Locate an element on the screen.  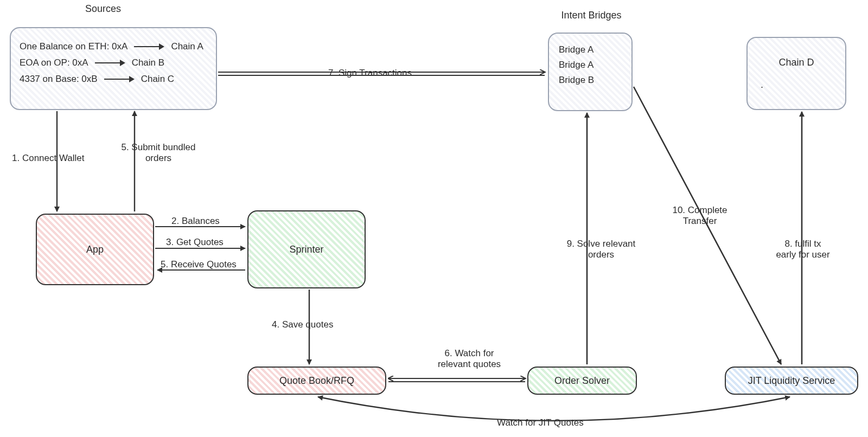
edge-8-label: 8. fulfil txearly for user is located at coordinates (803, 249).